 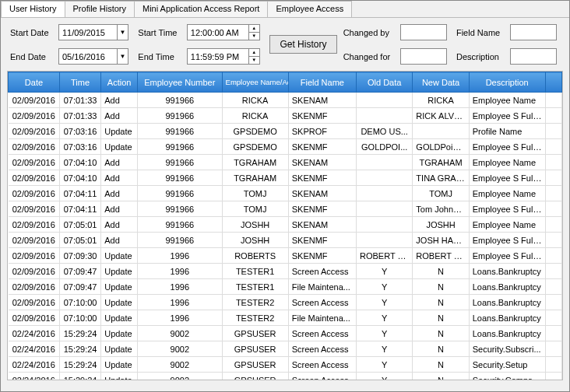 What do you see at coordinates (100, 9) in the screenshot?
I see `tab-profile-history: Profile History` at bounding box center [100, 9].